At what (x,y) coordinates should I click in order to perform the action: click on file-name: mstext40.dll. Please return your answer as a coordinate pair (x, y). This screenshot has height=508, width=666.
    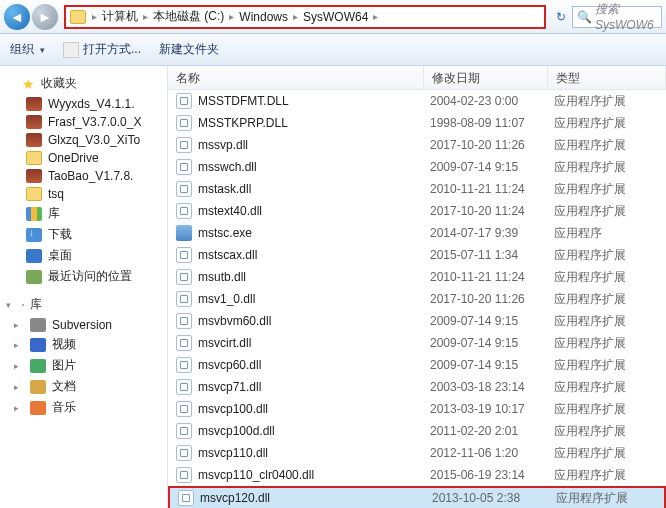
    Looking at the image, I should click on (314, 211).